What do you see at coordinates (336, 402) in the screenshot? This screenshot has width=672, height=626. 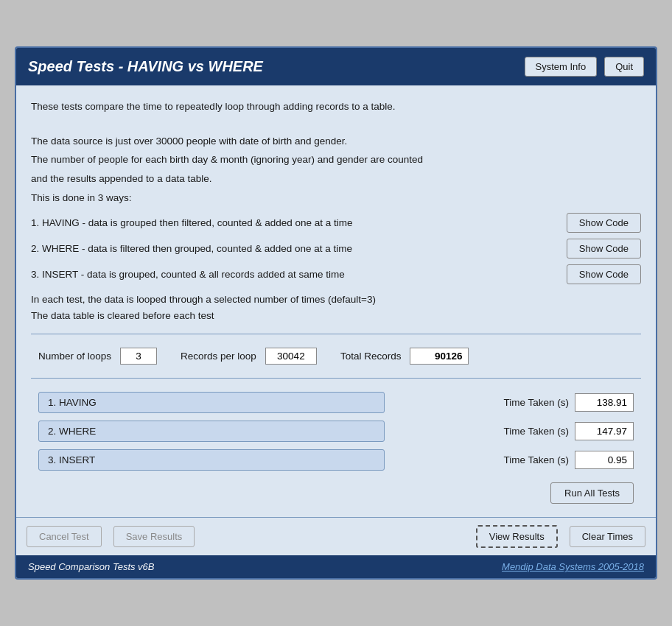 I see `test-row-1: 1. HAVING Time Taken (s) 138.91` at bounding box center [336, 402].